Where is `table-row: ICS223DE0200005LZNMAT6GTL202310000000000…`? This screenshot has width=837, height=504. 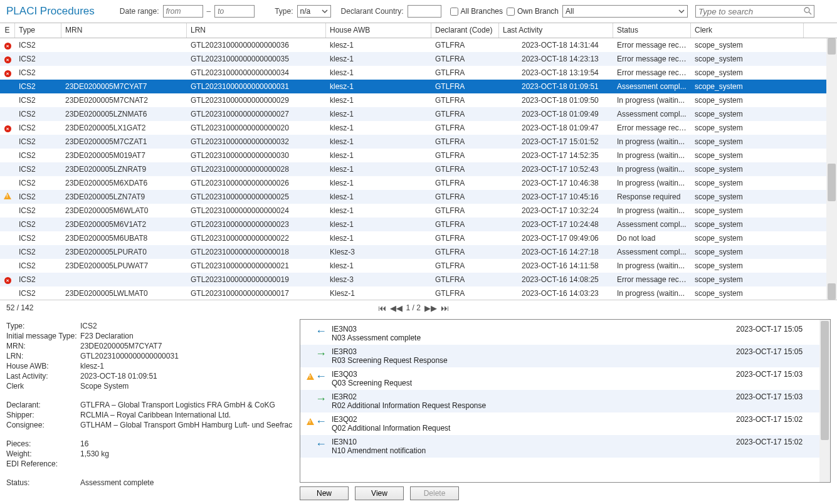
table-row: ICS223DE0200005LZNMAT6GTL202310000000000… is located at coordinates (419, 114).